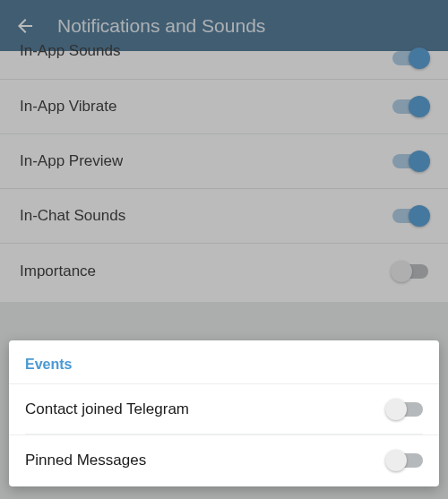 Image resolution: width=448 pixels, height=499 pixels. What do you see at coordinates (224, 362) in the screenshot?
I see `events-section-title: Events` at bounding box center [224, 362].